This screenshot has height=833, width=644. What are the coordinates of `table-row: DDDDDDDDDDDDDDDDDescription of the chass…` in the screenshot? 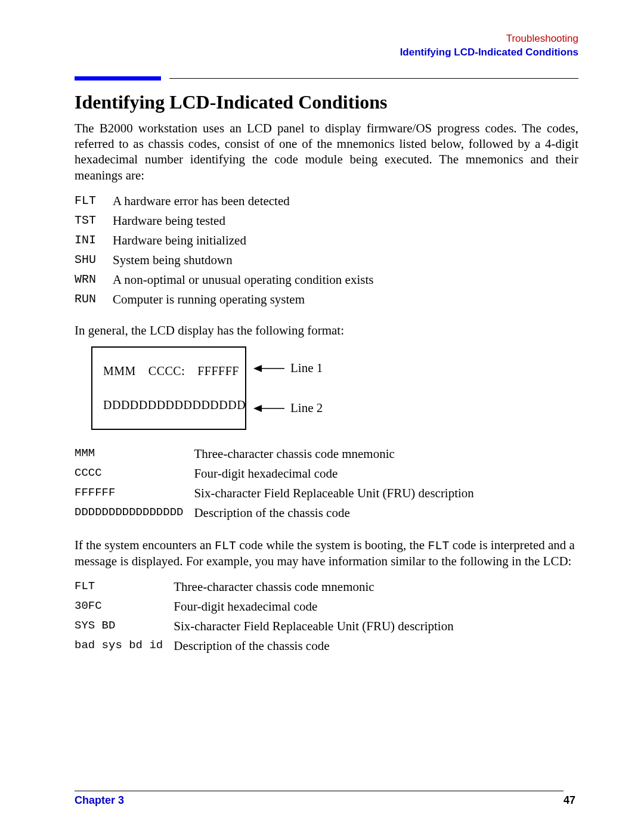 It's located at (274, 513).